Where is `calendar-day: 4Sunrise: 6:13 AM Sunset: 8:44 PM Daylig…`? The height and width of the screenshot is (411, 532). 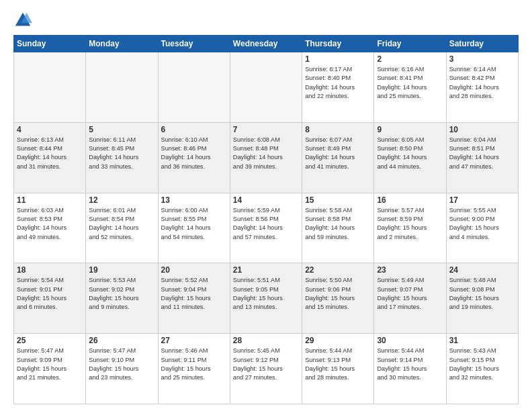
calendar-day: 4Sunrise: 6:13 AM Sunset: 8:44 PM Daylig… is located at coordinates (50, 157).